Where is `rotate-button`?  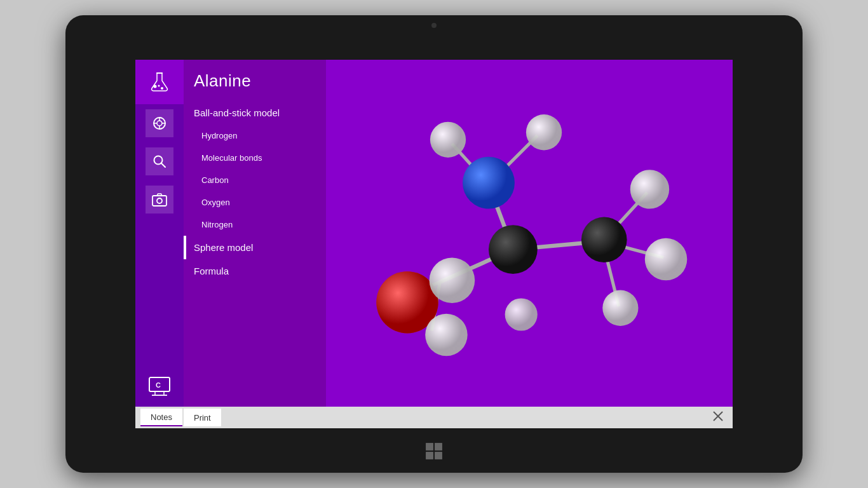 rotate-button is located at coordinates (159, 123).